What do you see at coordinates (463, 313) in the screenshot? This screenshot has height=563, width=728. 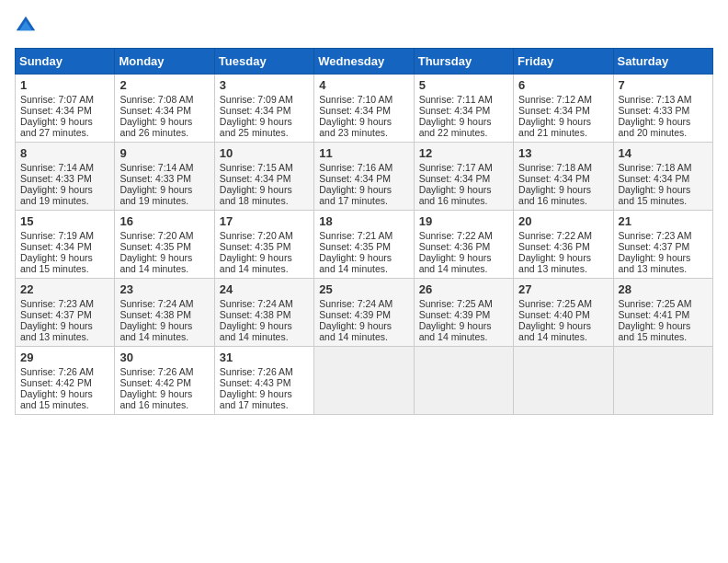 I see `calendar-cell: 26Sunrise: 7:25 AMSunset: 4:39 PMDayligh…` at bounding box center [463, 313].